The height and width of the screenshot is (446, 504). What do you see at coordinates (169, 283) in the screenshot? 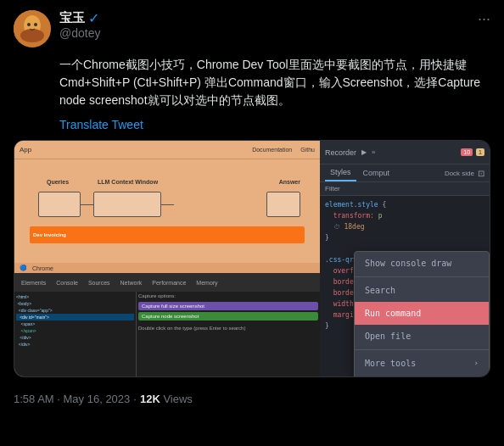
I see `tab-performance: Performance` at bounding box center [169, 283].